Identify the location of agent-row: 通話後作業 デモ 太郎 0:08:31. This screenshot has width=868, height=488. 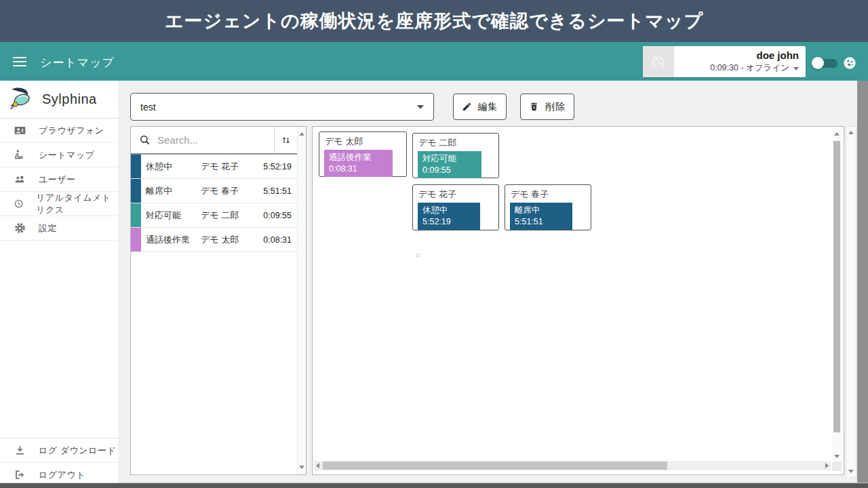
(214, 240).